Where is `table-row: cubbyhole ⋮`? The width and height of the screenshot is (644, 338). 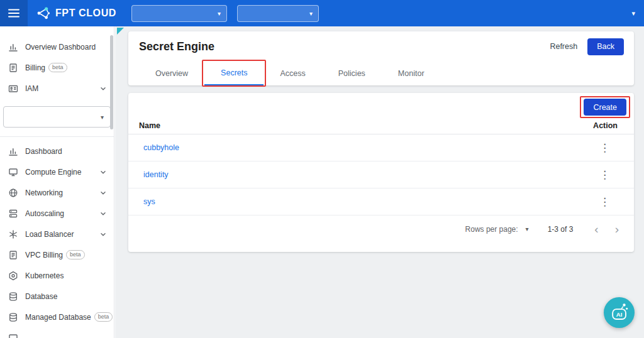 table-row: cubbyhole ⋮ is located at coordinates (381, 148).